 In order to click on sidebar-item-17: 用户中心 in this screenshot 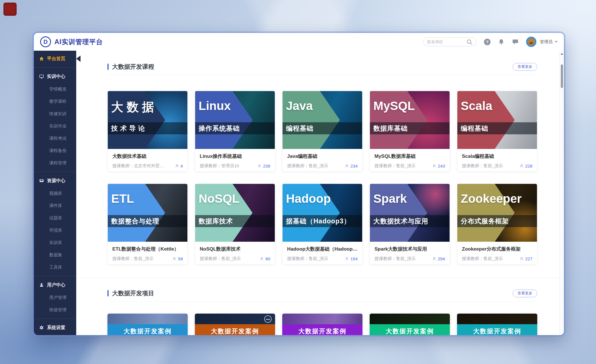, I will do `click(55, 285)`.